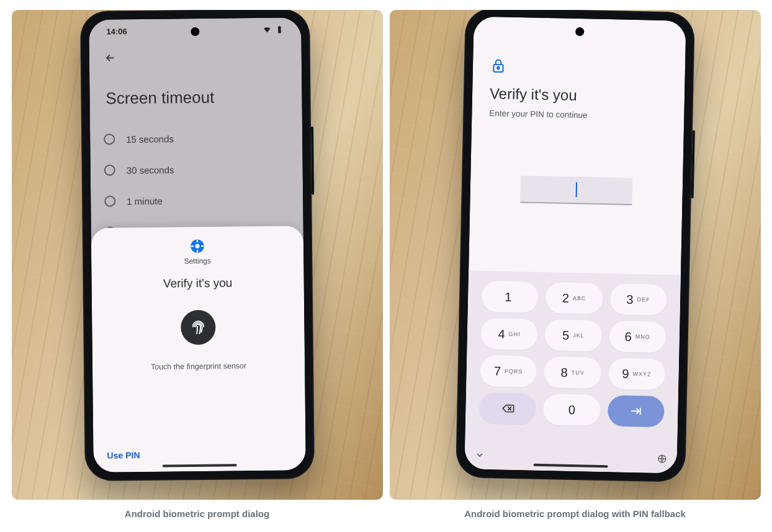 This screenshot has width=772, height=532. What do you see at coordinates (662, 460) in the screenshot?
I see `globe-icon` at bounding box center [662, 460].